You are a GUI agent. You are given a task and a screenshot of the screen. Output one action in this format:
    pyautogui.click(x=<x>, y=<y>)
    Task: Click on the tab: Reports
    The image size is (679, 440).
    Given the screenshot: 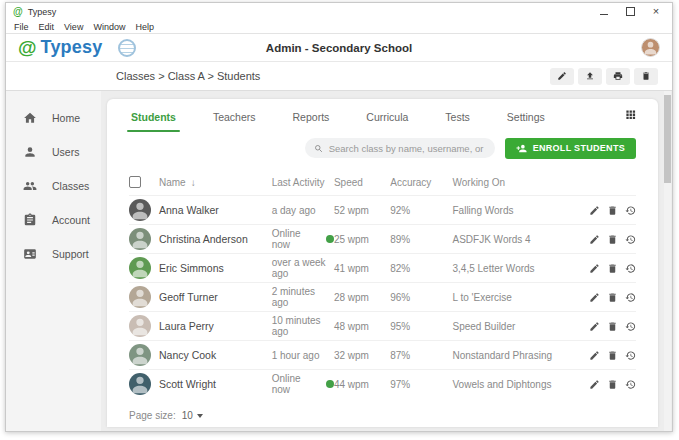 What is the action you would take?
    pyautogui.click(x=312, y=118)
    